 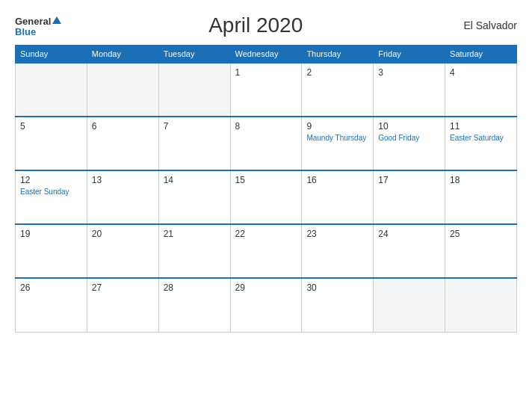 I want to click on day-number: 3, so click(x=409, y=72).